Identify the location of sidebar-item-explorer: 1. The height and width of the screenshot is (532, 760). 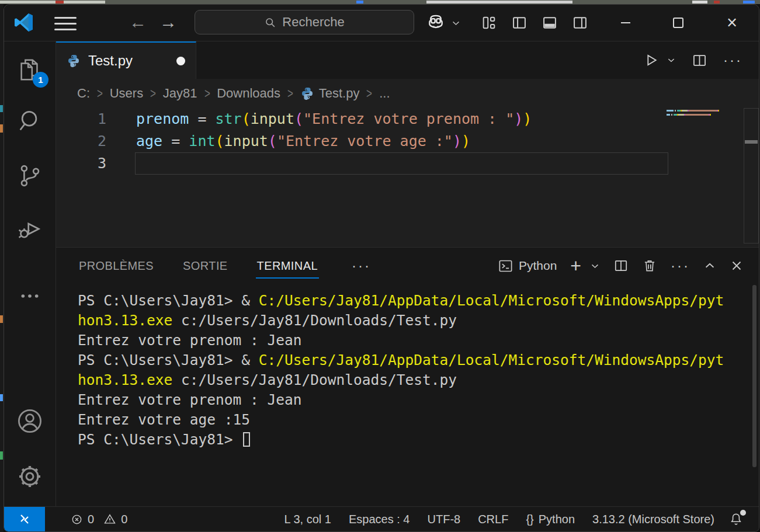
(30, 69).